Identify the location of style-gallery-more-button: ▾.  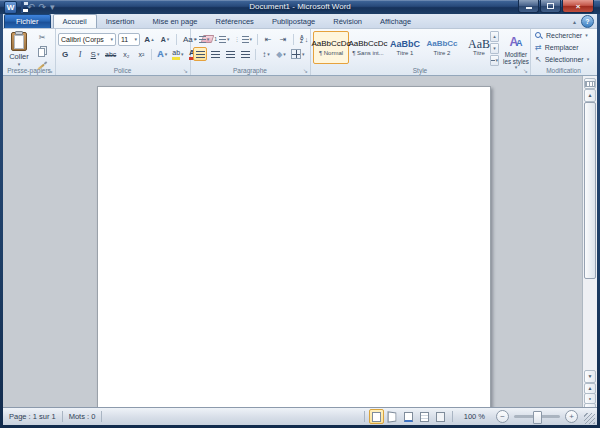
(494, 60).